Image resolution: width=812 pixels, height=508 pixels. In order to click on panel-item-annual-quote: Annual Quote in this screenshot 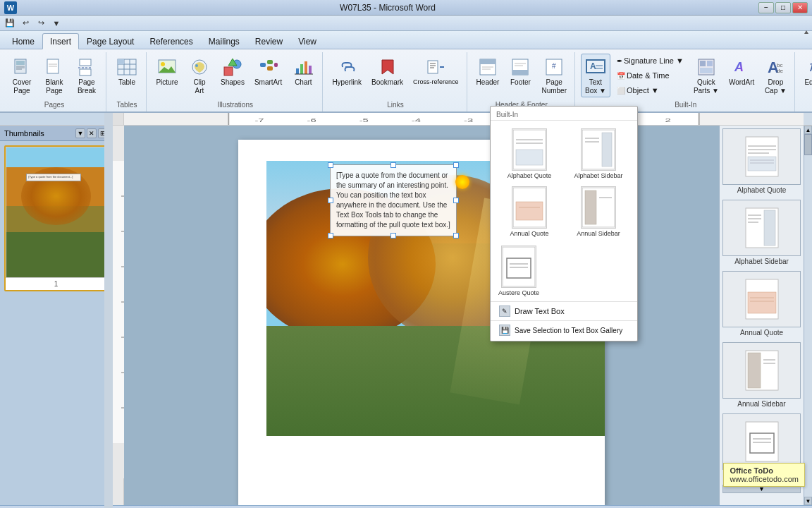, I will do `click(761, 303)`.